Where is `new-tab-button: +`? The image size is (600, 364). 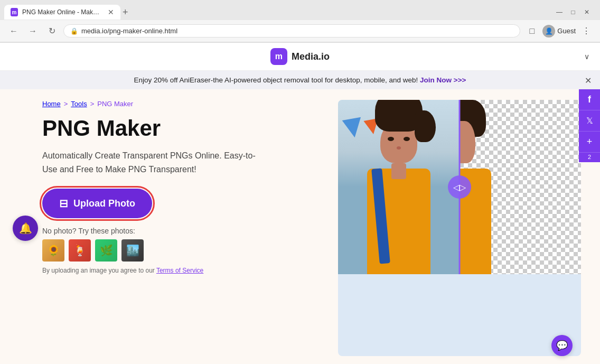
new-tab-button: + is located at coordinates (126, 13).